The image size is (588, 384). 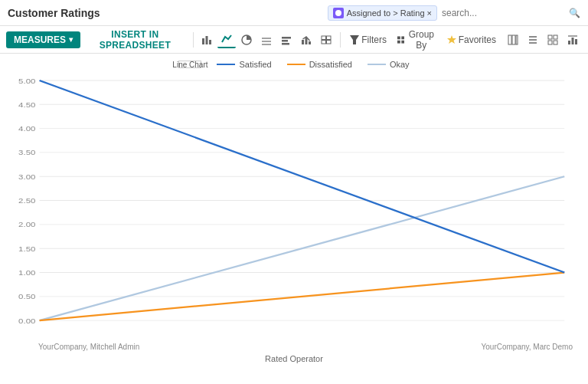 I want to click on svg-text: 1.00, so click(x=27, y=273).